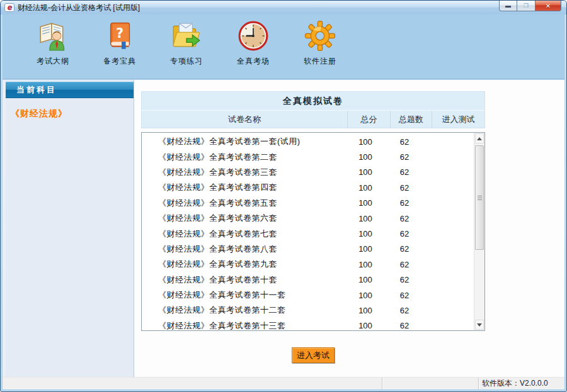 This screenshot has height=392, width=567. I want to click on paper-name: 《财经法规》全真考试卷第十三套, so click(246, 325).